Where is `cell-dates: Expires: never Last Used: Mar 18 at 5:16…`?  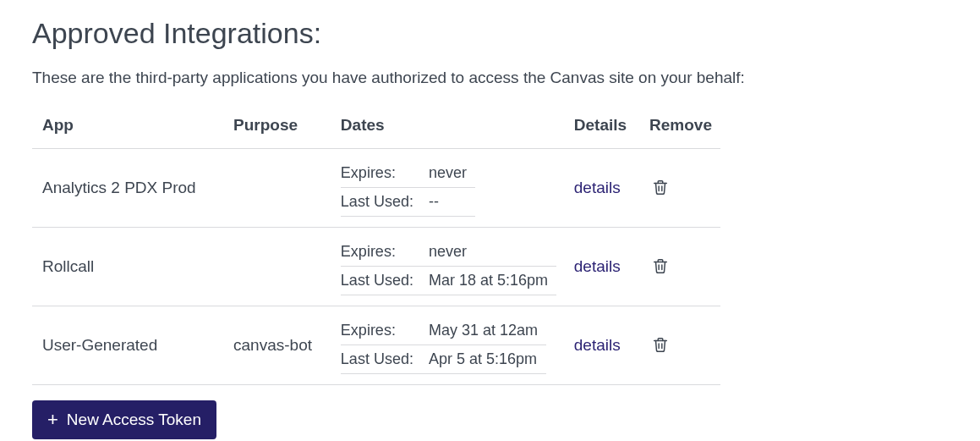 cell-dates: Expires: never Last Used: Mar 18 at 5:16… is located at coordinates (449, 267).